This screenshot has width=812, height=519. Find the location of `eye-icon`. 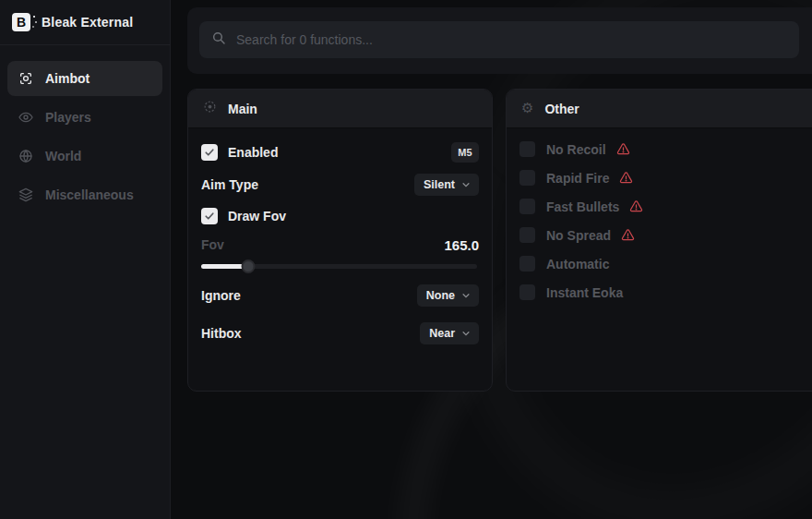

eye-icon is located at coordinates (26, 117).